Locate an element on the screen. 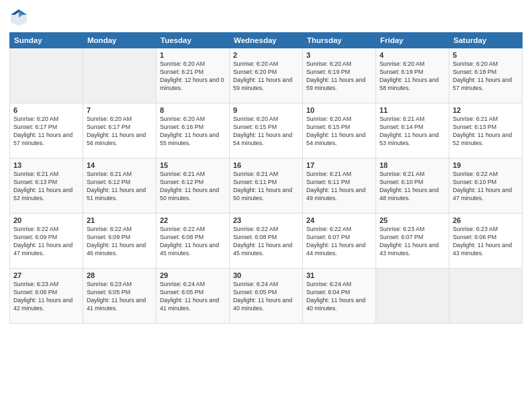 This screenshot has height=411, width=532. calendar-cell: 24Sunrise: 6:22 AMSunset: 6:07 PMDayligh… is located at coordinates (340, 241).